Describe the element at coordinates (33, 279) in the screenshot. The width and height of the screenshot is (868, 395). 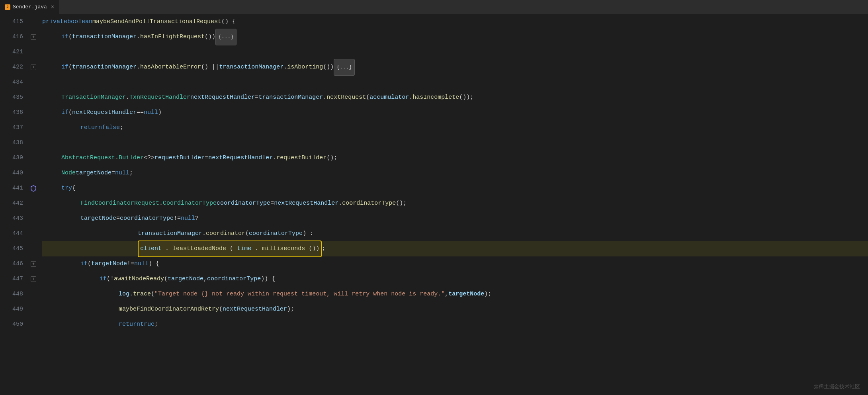
I see `fold-icon-447: +` at that location.